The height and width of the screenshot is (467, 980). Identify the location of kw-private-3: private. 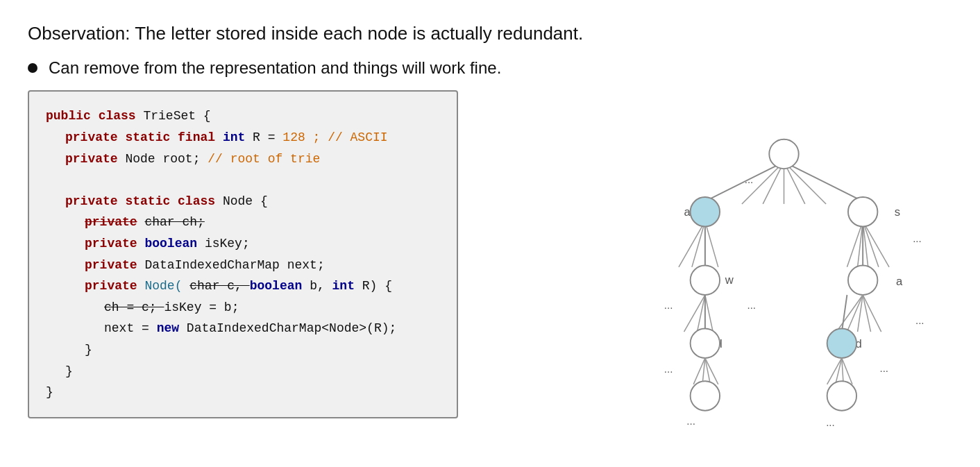
(92, 201).